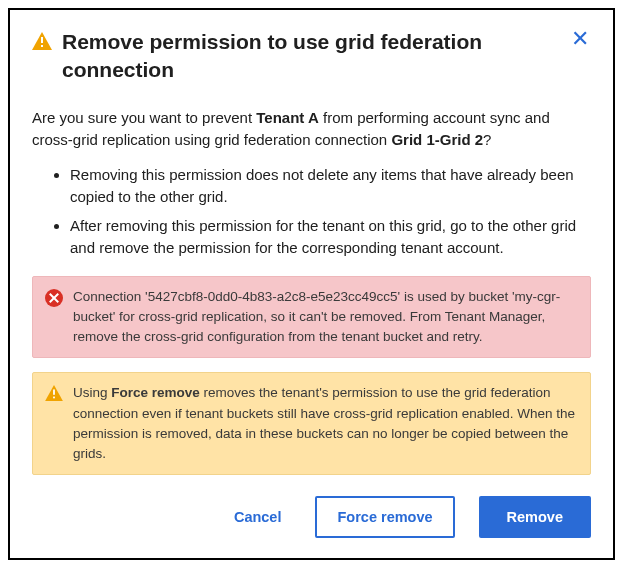 This screenshot has height=568, width=623. Describe the element at coordinates (156, 392) in the screenshot. I see `warn-strong: Force remove` at that location.